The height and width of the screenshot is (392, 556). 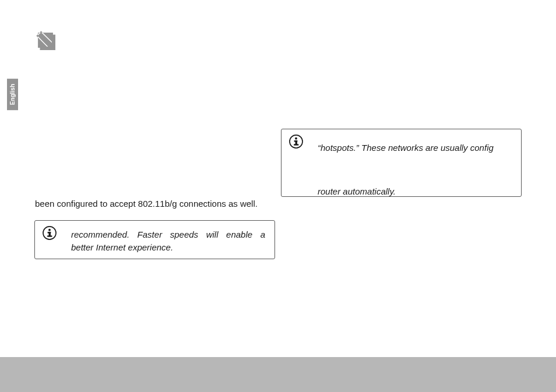 What do you see at coordinates (420, 148) in the screenshot?
I see `info-text-hotspot-line1: “hotspots.” These networks are usually c…` at bounding box center [420, 148].